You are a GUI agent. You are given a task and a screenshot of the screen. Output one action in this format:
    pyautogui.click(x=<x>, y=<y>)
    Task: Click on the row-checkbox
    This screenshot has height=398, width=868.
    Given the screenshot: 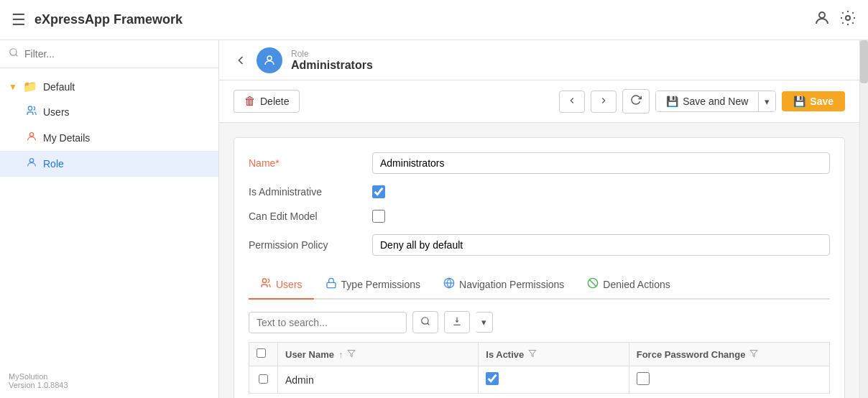 What is the action you would take?
    pyautogui.click(x=263, y=379)
    